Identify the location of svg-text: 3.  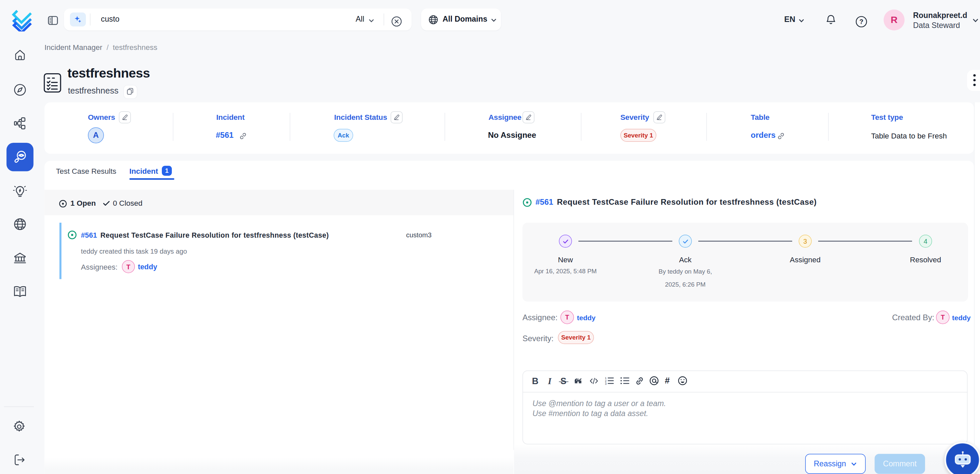
(606, 383).